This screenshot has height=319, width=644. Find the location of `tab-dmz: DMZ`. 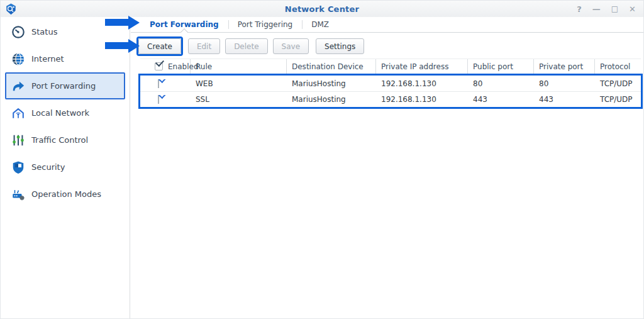

tab-dmz: DMZ is located at coordinates (320, 25).